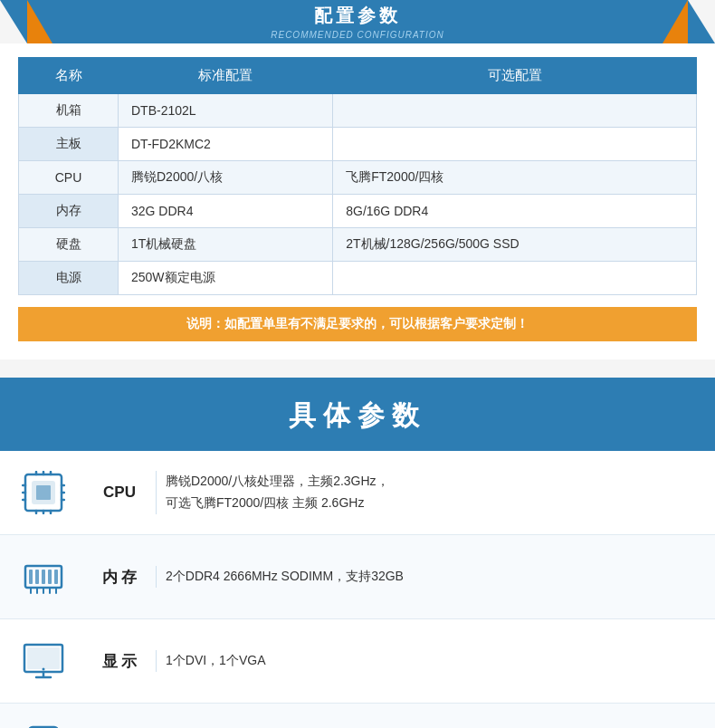  I want to click on detail-row: 内 存 2个DDR4 2666MHz SODIMM，支持32GB, so click(358, 578).